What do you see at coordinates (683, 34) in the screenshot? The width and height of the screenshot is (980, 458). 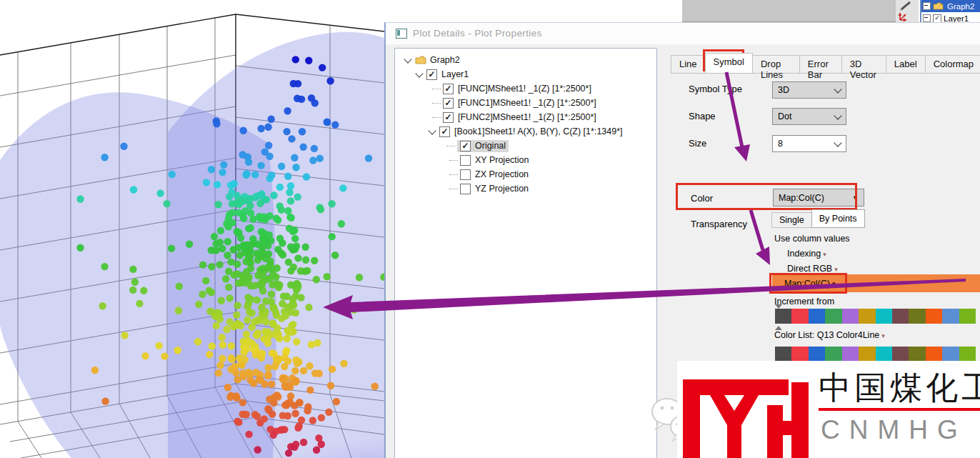 I see `dialog-titlebar: Plot Details - Plot Properties` at bounding box center [683, 34].